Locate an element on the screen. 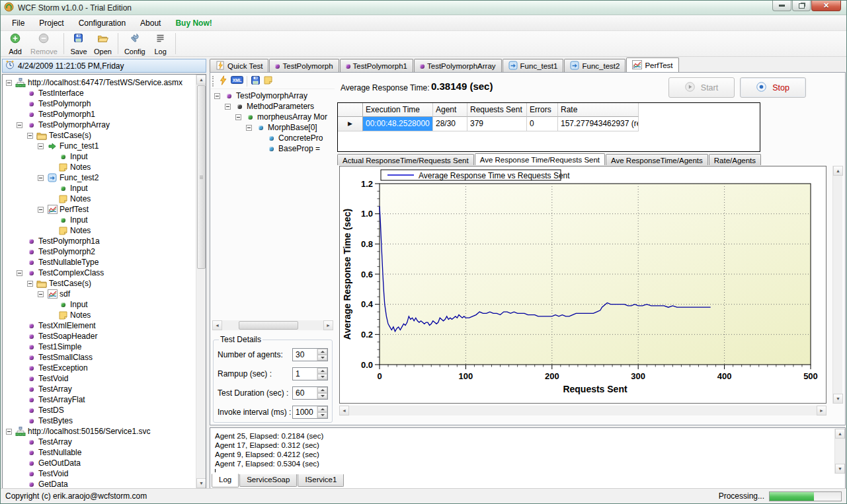 Image resolution: width=847 pixels, height=504 pixels. lightning-icon is located at coordinates (223, 81).